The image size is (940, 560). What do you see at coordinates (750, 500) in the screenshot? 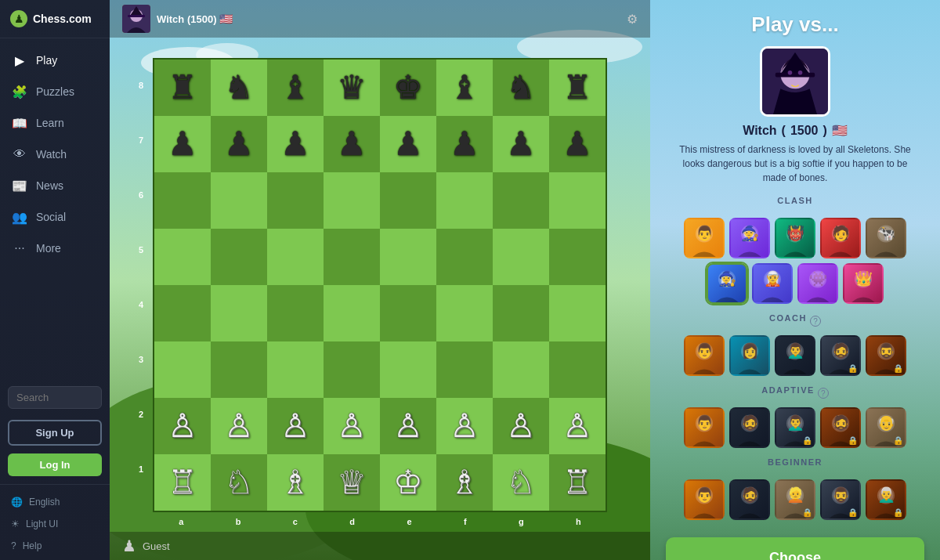
I see `bot-beg2: 🧔` at bounding box center [750, 500].